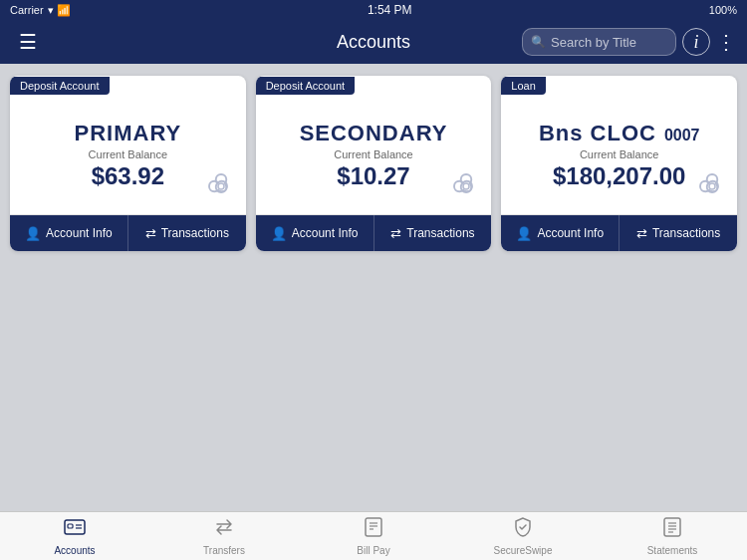 The image size is (747, 560). Describe the element at coordinates (127, 176) in the screenshot. I see `balance-primary: $63.92` at that location.